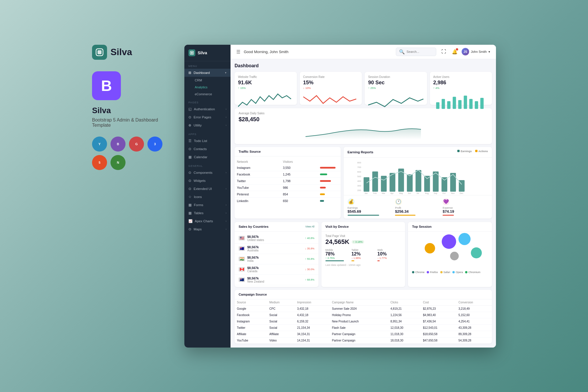  Describe the element at coordinates (190, 189) in the screenshot. I see `extui-icon: ⊙` at that location.